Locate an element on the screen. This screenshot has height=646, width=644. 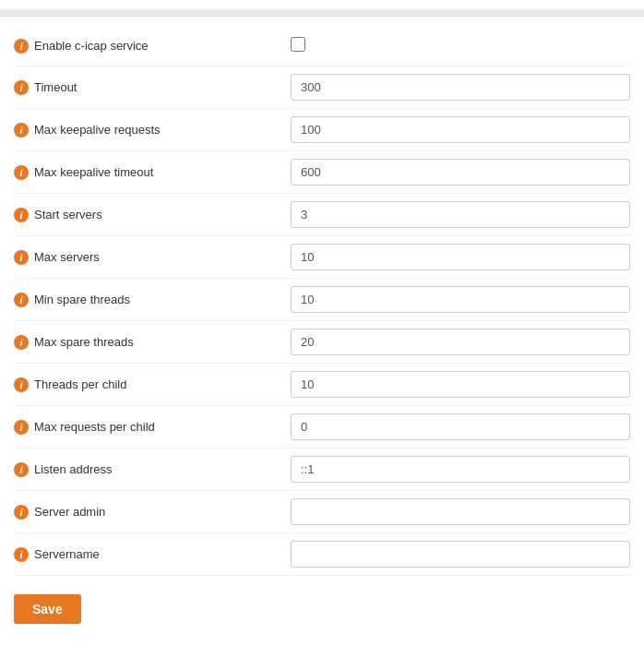
input-max-keepalive-timeout is located at coordinates (460, 172).